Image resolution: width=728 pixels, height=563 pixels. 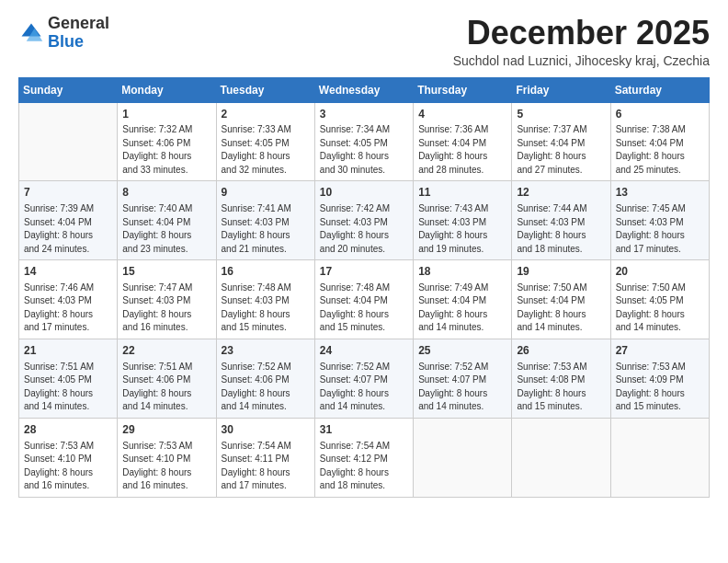 I want to click on day-info: Sunrise: 7:53 AMSunset: 4:08 PMDaylight:…, so click(x=561, y=387).